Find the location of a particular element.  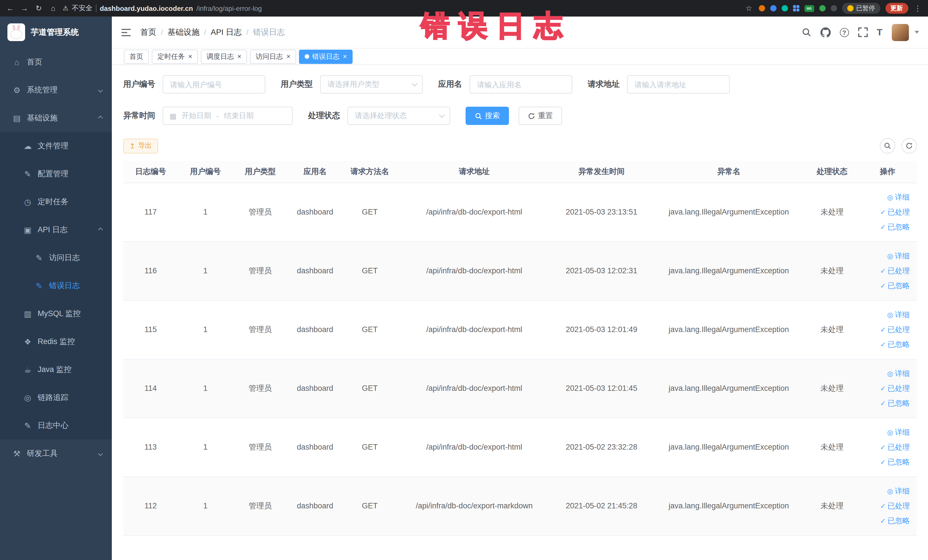

filter-row-1: 用户编号 用户类型 请选择用户类型 应用名 is located at coordinates (520, 84).